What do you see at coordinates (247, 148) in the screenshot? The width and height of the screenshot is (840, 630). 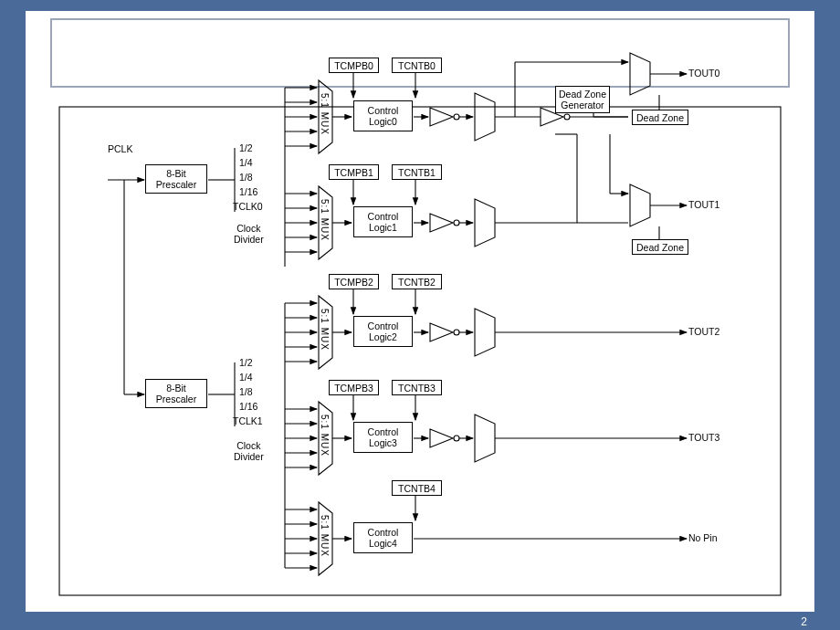 I see `ratio-a-0: 1/2` at bounding box center [247, 148].